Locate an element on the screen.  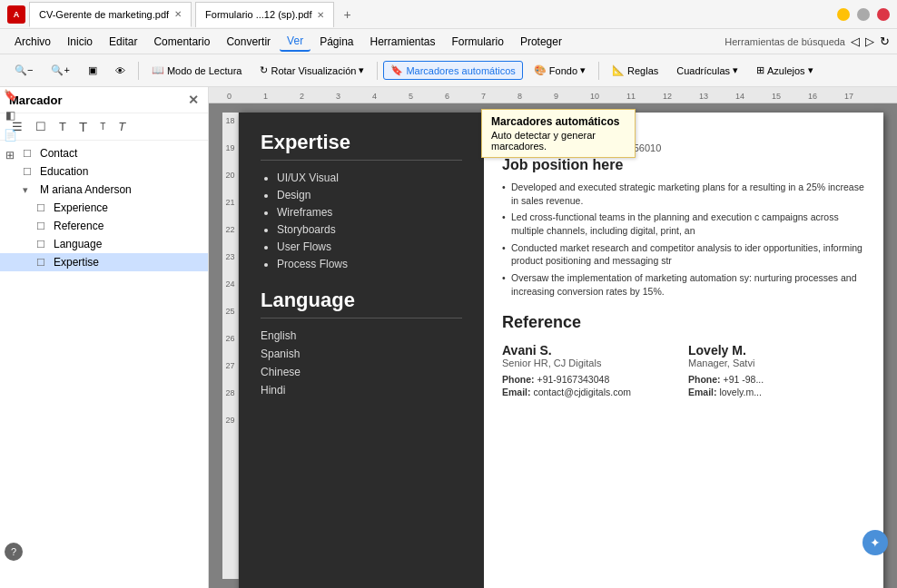
tree-item-education: ☐ Education is located at coordinates (104, 172).